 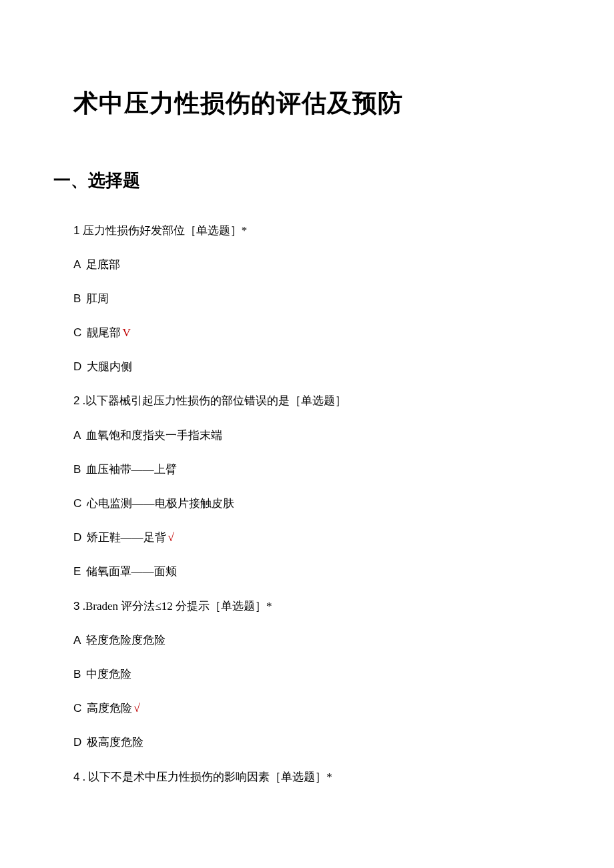 What do you see at coordinates (307, 435) in the screenshot?
I see `answer-option: A 血氧饱和度指夹一手指末端` at bounding box center [307, 435].